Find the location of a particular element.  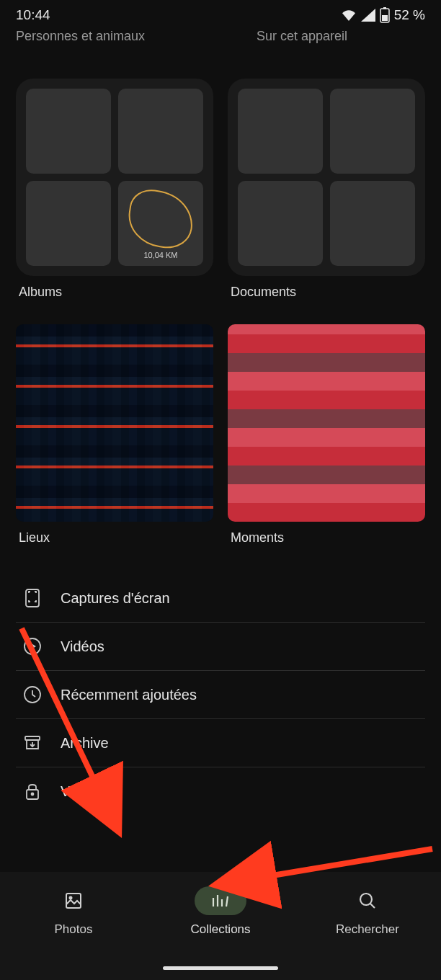

screenshot-icon is located at coordinates (32, 598).